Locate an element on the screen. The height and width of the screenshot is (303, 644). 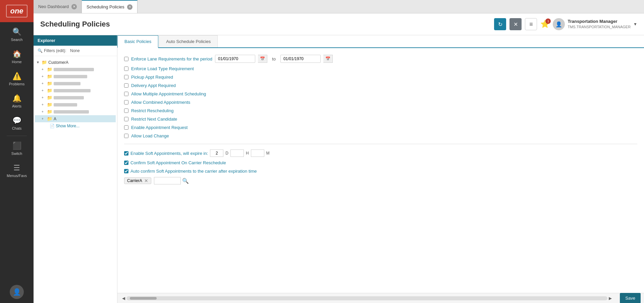
filters-edit-link is located at coordinates (68, 51).